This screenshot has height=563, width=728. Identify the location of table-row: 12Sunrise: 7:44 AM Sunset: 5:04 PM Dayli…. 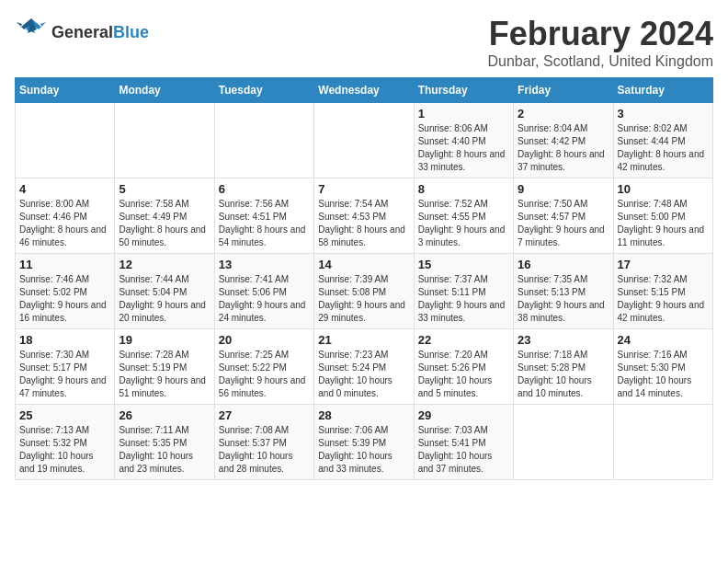
(165, 292).